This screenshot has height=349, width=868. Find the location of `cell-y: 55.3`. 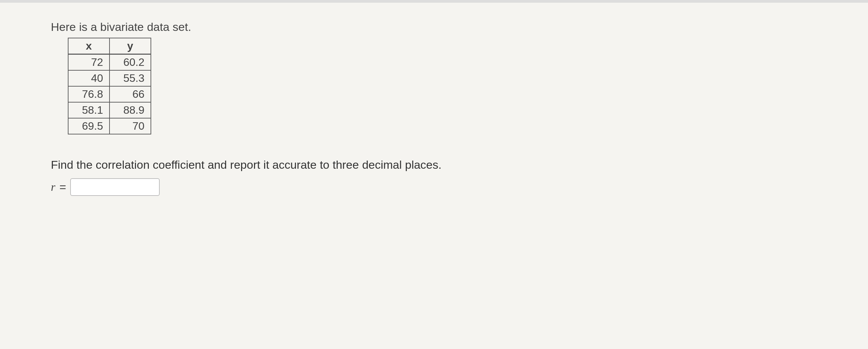

cell-y: 55.3 is located at coordinates (130, 78).